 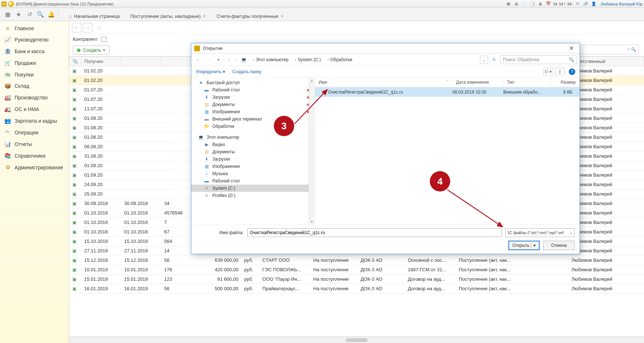 What do you see at coordinates (91, 50) in the screenshot?
I see `create-button: ⊕ Создать ▾` at bounding box center [91, 50].